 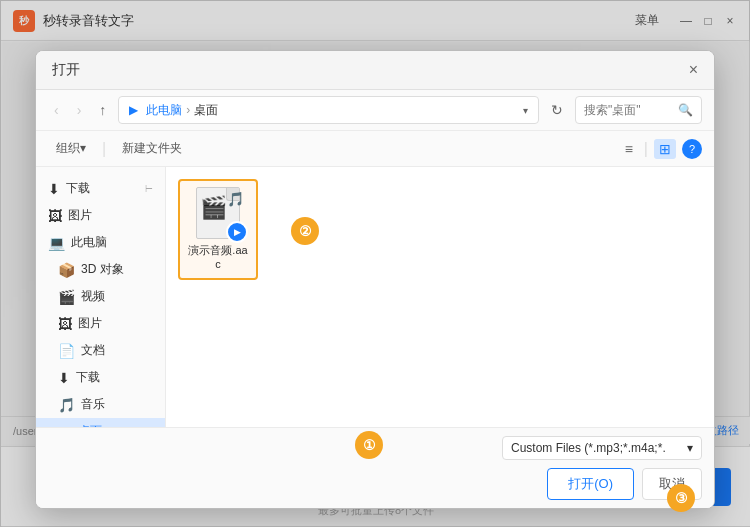 What do you see at coordinates (206, 110) in the screenshot?
I see `breadcrumb-current: 桌面` at bounding box center [206, 110].